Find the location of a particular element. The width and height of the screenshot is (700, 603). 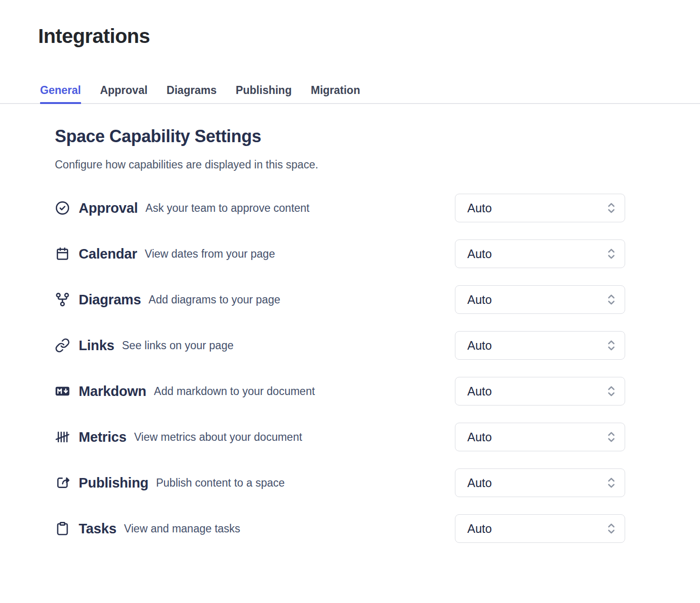

section-title: Space Capability Settings is located at coordinates (340, 136).